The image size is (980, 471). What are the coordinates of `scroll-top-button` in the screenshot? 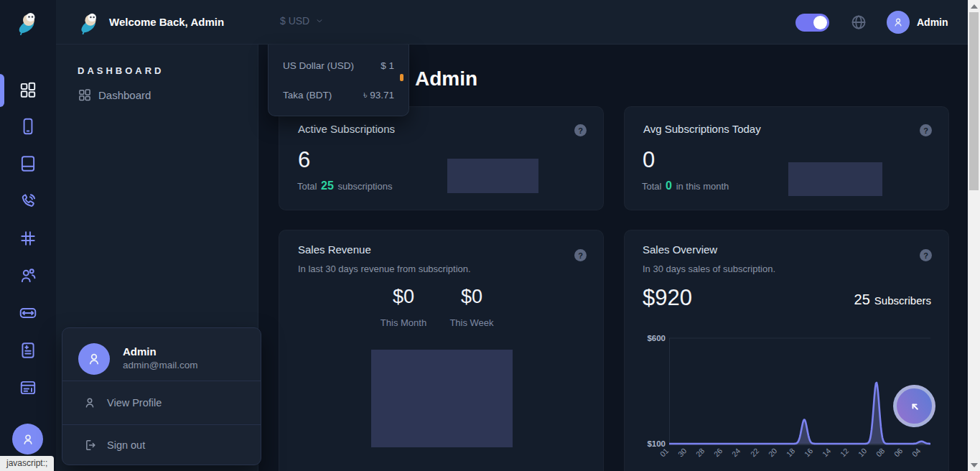 It's located at (915, 406).